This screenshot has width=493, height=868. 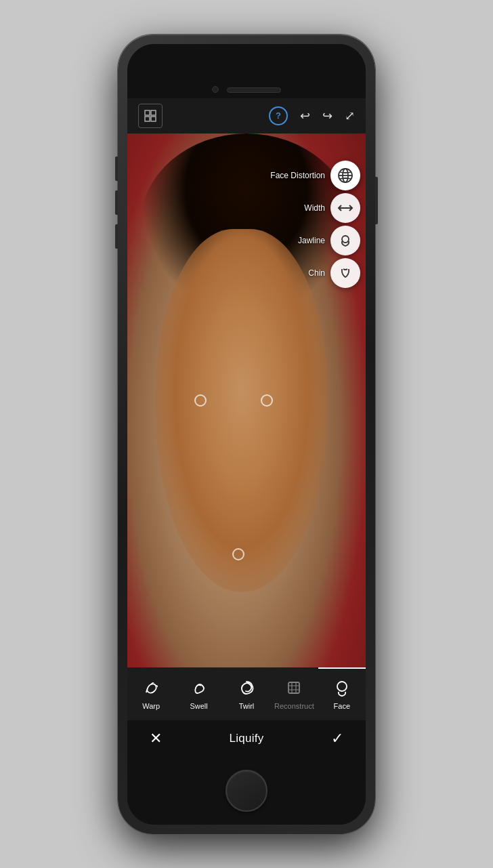 What do you see at coordinates (337, 739) in the screenshot?
I see `confirm-button: ✓` at bounding box center [337, 739].